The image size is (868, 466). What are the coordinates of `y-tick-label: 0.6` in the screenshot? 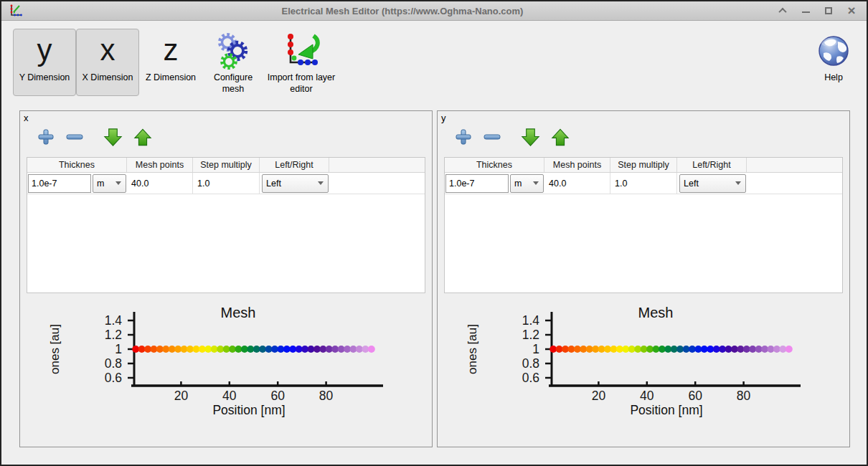 It's located at (113, 378).